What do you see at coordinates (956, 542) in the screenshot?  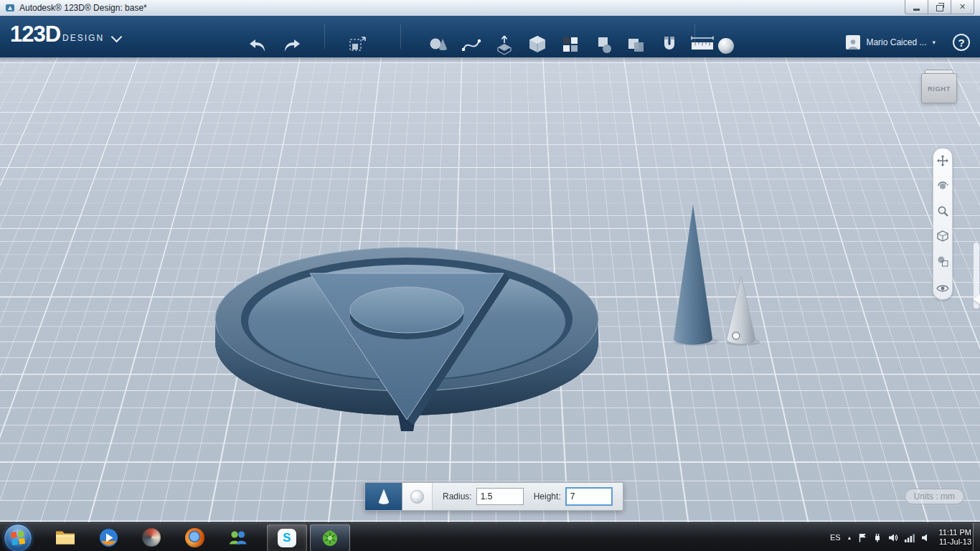 I see `clock-date: 11-Jul-13` at bounding box center [956, 542].